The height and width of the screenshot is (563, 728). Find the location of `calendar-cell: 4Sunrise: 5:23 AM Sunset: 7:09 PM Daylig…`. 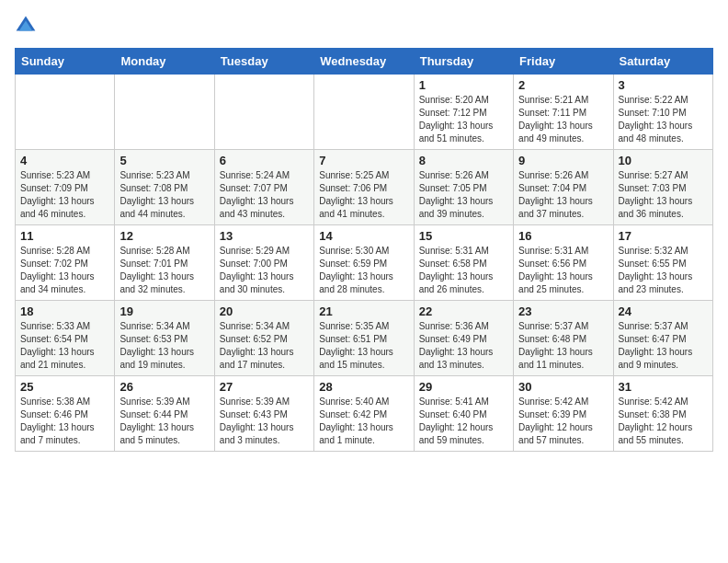

calendar-cell: 4Sunrise: 5:23 AM Sunset: 7:09 PM Daylig… is located at coordinates (65, 188).